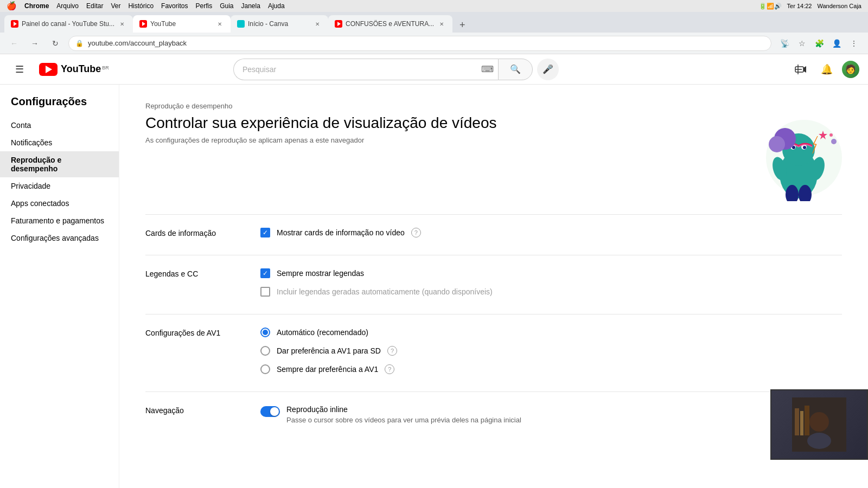  What do you see at coordinates (277, 6) in the screenshot?
I see `menu-ajuda: Ajuda` at bounding box center [277, 6].